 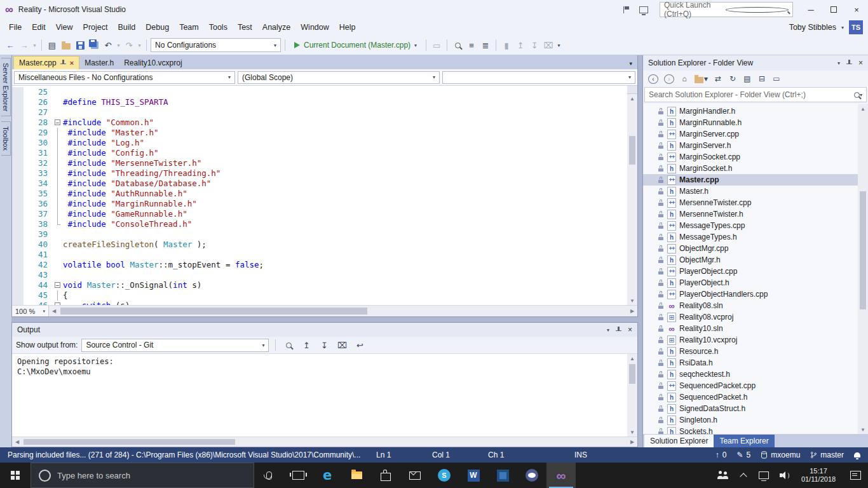 What do you see at coordinates (473, 475) in the screenshot?
I see `word-icon: W` at bounding box center [473, 475].